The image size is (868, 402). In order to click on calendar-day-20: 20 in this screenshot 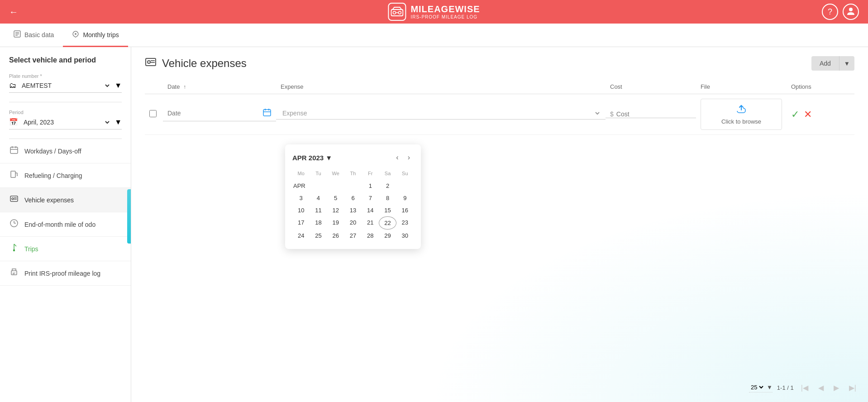, I will do `click(353, 223)`.